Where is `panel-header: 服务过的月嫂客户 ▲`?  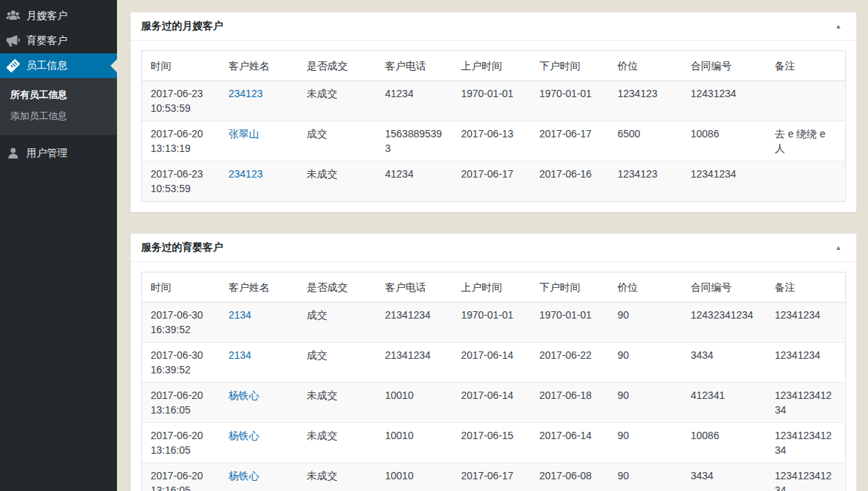
panel-header: 服务过的月嫂客户 ▲ is located at coordinates (494, 26).